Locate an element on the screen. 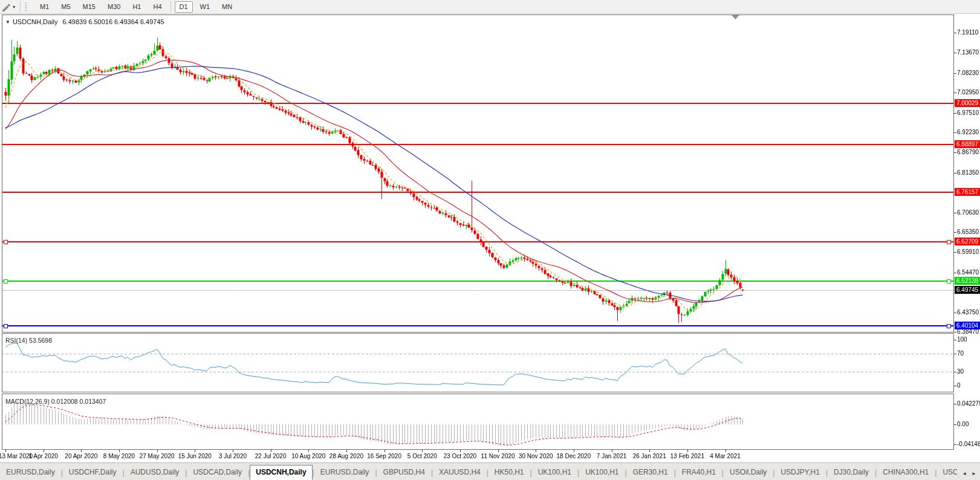  tab-scroll-arrows: ◄► is located at coordinates (968, 472).